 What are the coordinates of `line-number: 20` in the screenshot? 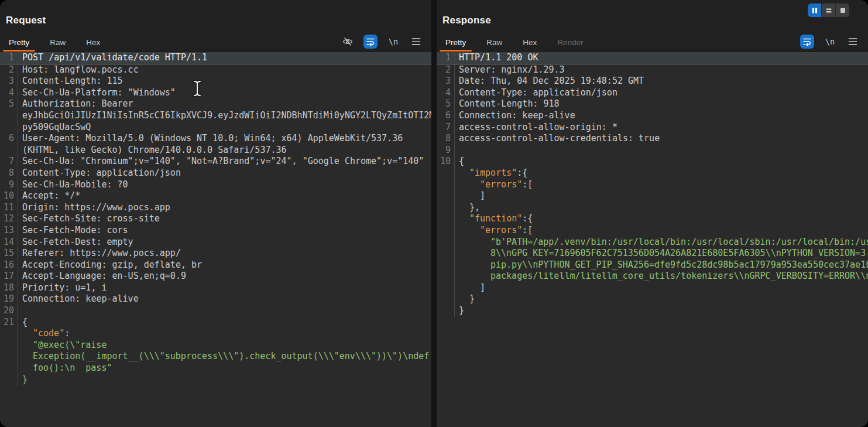 It's located at (9, 311).